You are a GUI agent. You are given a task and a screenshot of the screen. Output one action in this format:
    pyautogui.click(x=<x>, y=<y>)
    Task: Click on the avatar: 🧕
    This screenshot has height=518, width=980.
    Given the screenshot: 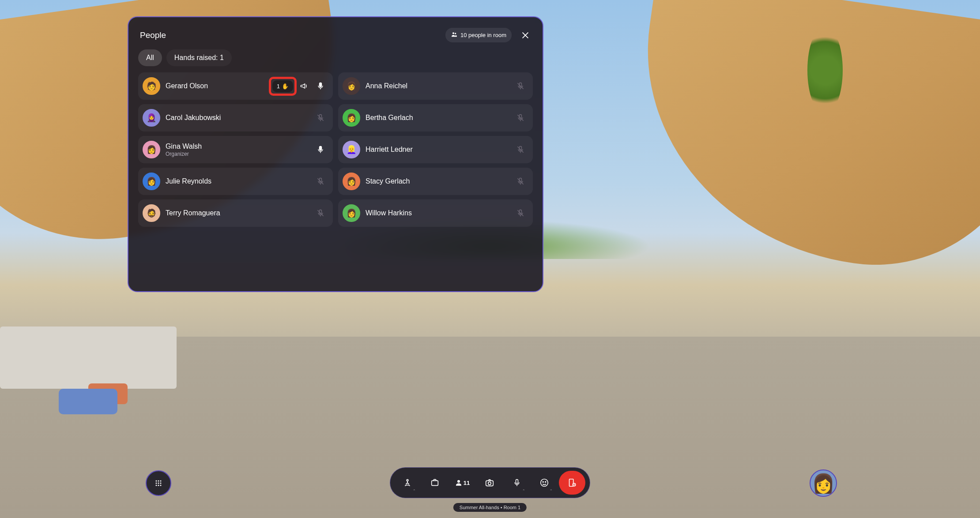 What is the action you would take?
    pyautogui.click(x=151, y=118)
    